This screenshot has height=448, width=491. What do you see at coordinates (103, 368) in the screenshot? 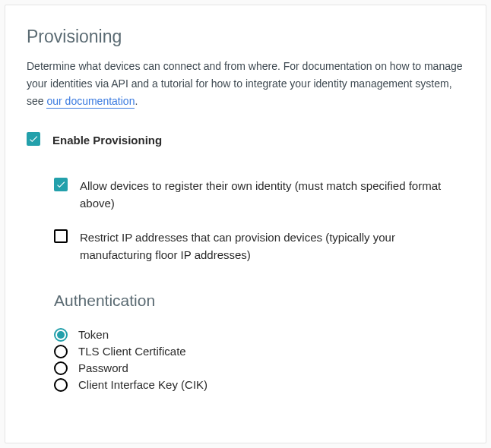
I see `auth-label-password: Password` at bounding box center [103, 368].